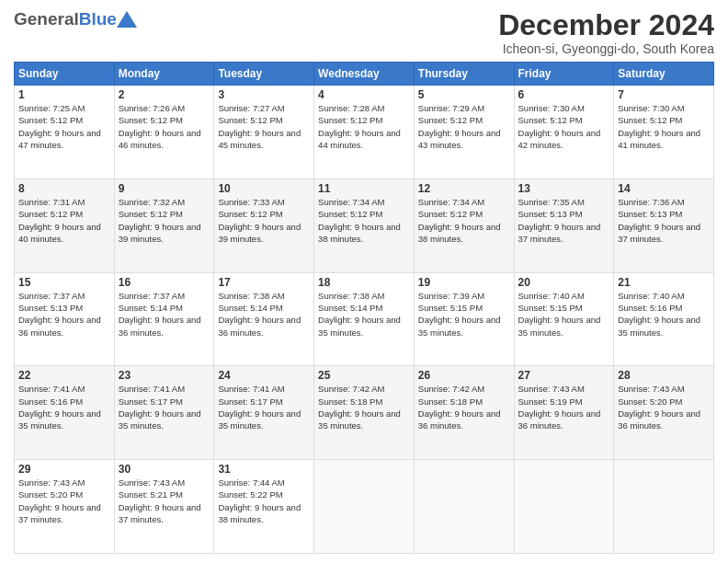 The image size is (728, 563). I want to click on day-info: Sunrise: 7:32 AM Sunset: 5:12 PM Dayligh…, so click(165, 221).